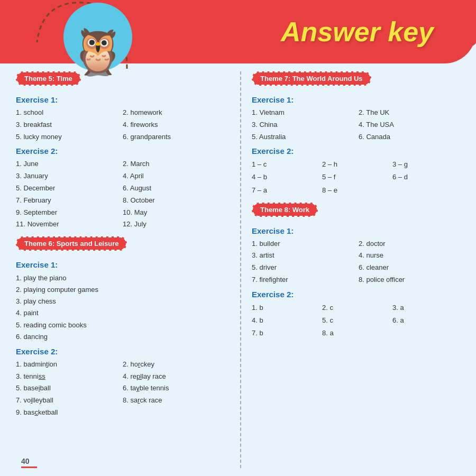 The width and height of the screenshot is (476, 476). What do you see at coordinates (120, 351) in the screenshot?
I see `theme6-ex2-title: Exercise 2:` at bounding box center [120, 351].